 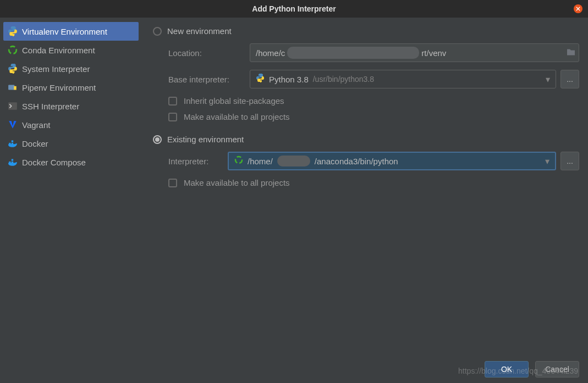 What do you see at coordinates (173, 117) in the screenshot?
I see `available-all-checkbox-new` at bounding box center [173, 117].